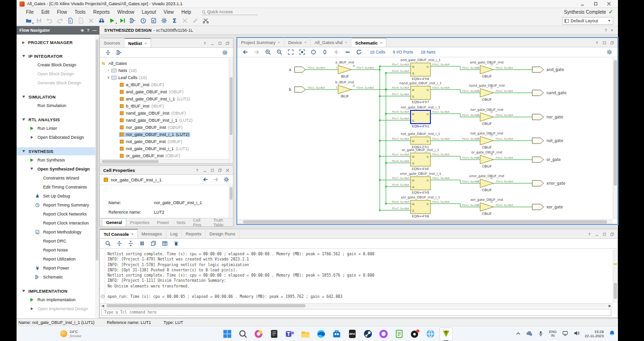  What do you see at coordinates (596, 4) in the screenshot?
I see `maximize-button` at bounding box center [596, 4].